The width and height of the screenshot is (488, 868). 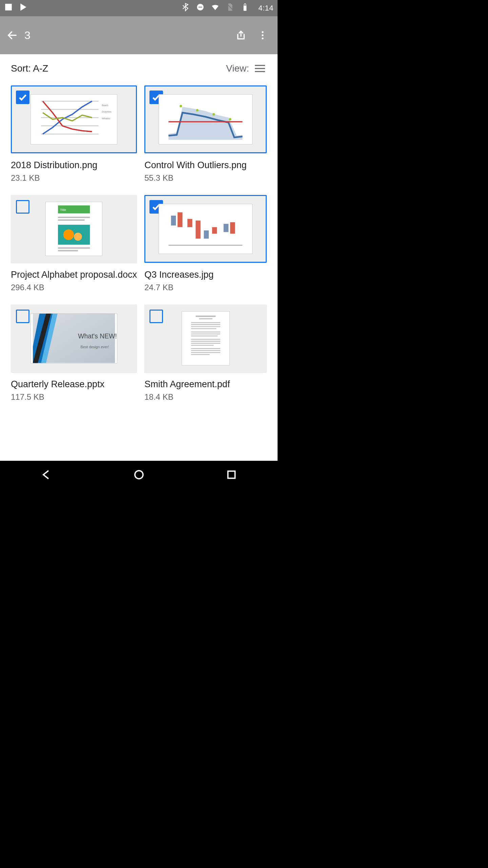 I want to click on overflow-menu-button, so click(x=263, y=35).